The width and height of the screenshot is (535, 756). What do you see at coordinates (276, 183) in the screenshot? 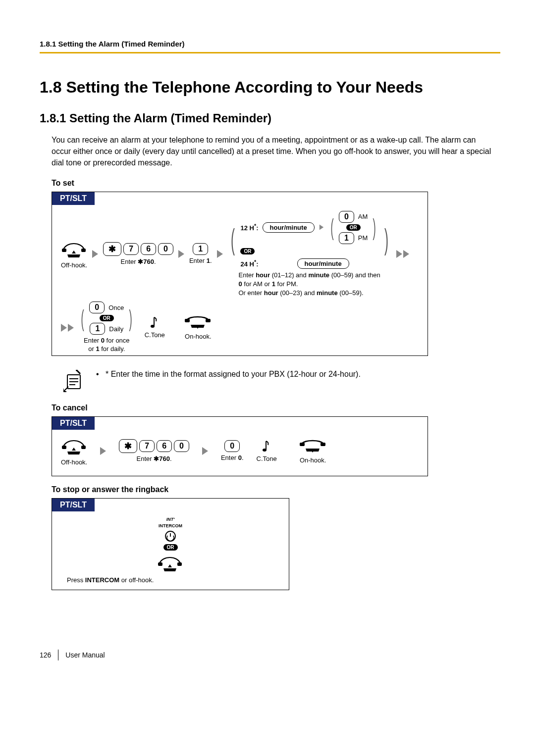
I see `to-set-title: To set` at bounding box center [276, 183].